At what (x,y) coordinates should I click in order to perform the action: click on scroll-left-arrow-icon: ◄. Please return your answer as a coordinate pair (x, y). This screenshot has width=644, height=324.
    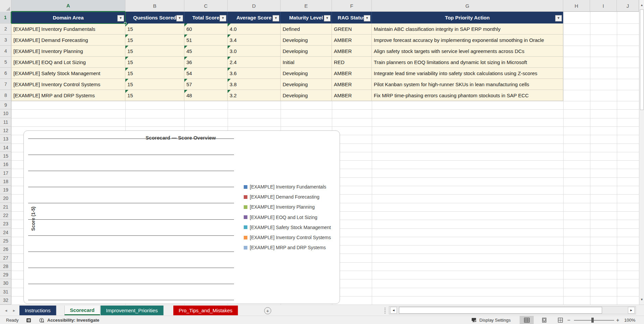
    Looking at the image, I should click on (394, 310).